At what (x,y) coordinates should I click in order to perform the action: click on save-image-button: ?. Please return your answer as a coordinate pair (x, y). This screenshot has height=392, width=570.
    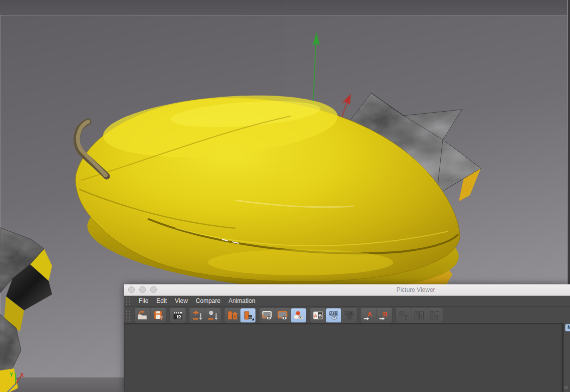
    Looking at the image, I should click on (158, 315).